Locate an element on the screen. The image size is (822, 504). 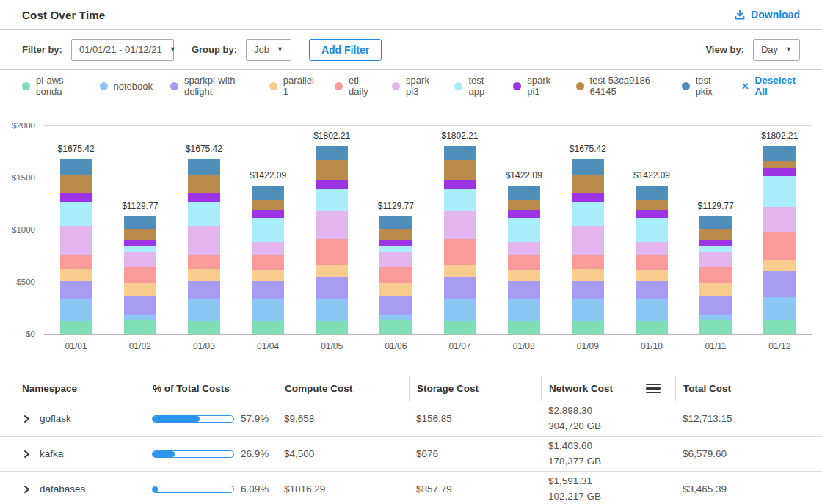
legend-item-pi-aws-conda: pi-aws-conda is located at coordinates (52, 86).